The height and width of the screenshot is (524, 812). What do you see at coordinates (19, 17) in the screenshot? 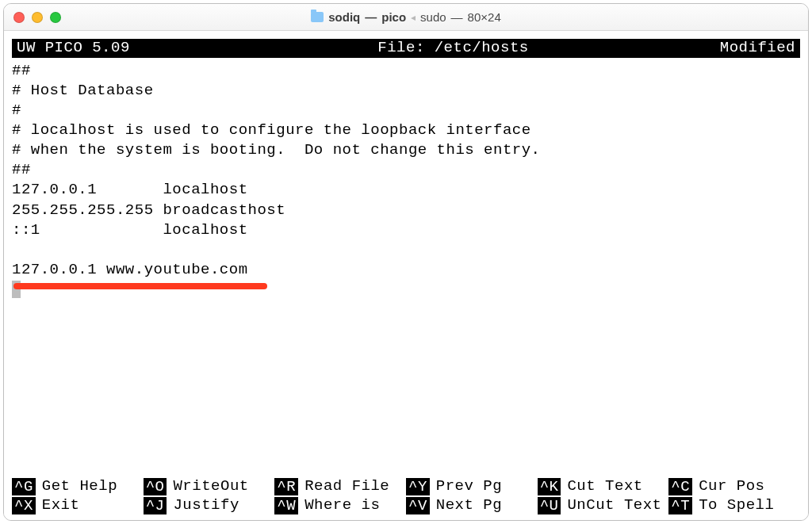
I see `close-icon` at bounding box center [19, 17].